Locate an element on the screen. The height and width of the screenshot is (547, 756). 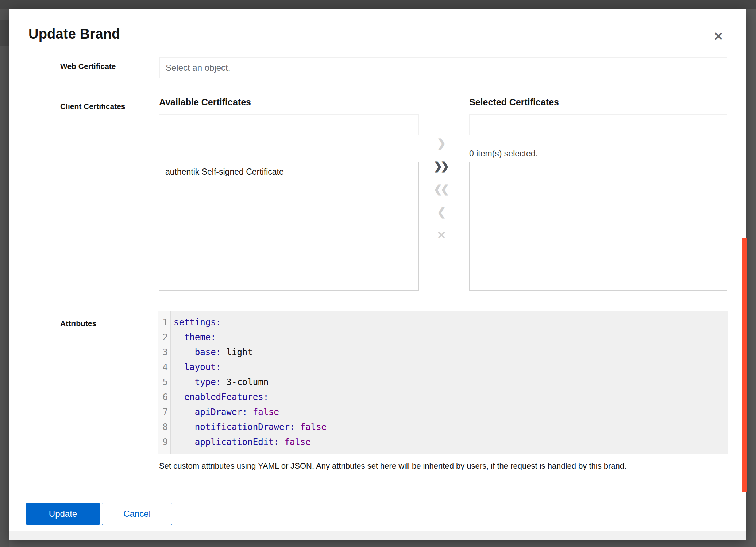
background-sidebar-edge is located at coordinates (5, 278).